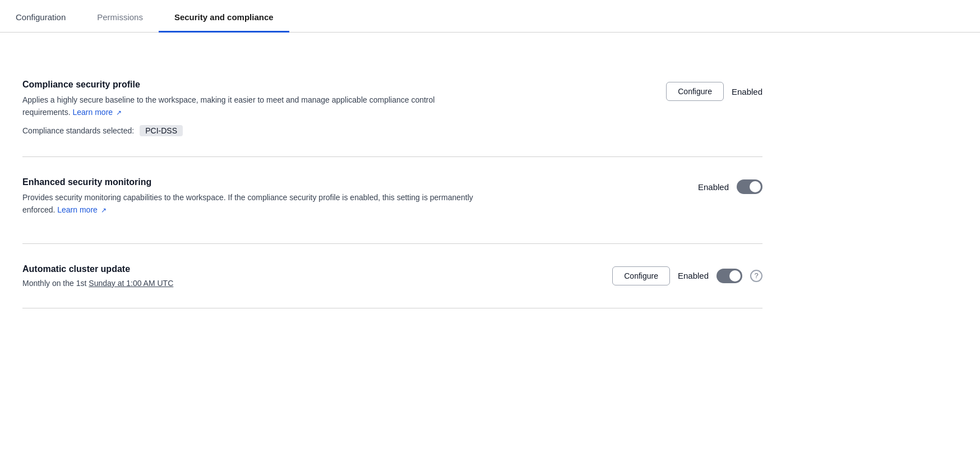  Describe the element at coordinates (131, 283) in the screenshot. I see `schedule-link: Sunday at 1:00 AM UTC` at that location.